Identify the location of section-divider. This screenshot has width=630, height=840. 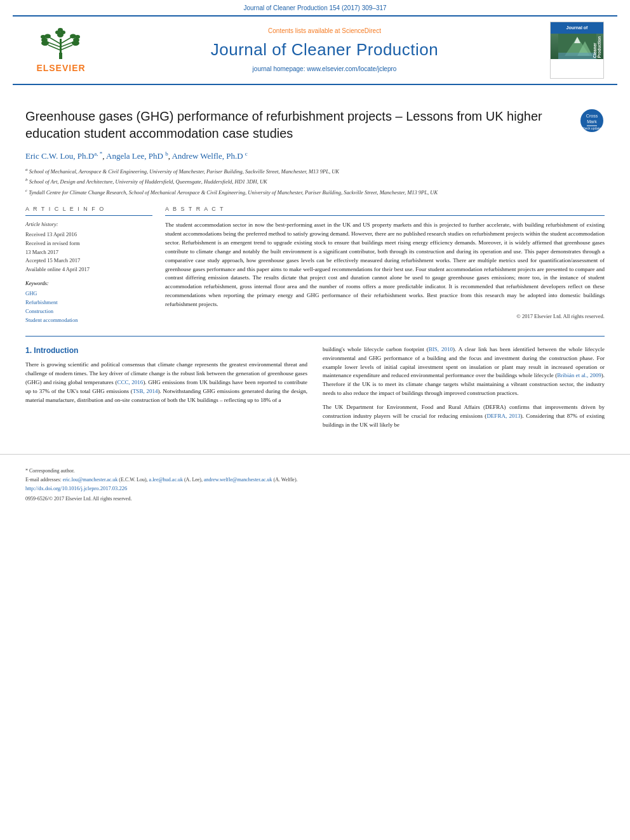
(315, 337).